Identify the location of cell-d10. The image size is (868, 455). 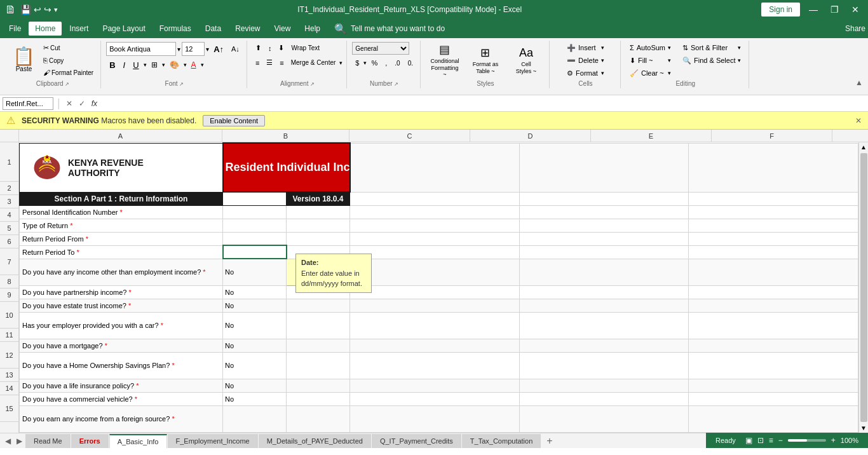
(435, 325).